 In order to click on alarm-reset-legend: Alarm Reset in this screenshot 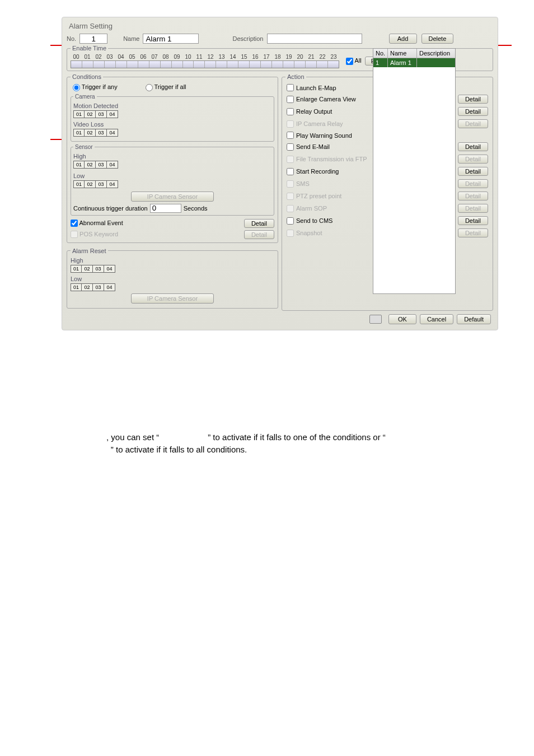, I will do `click(90, 251)`.